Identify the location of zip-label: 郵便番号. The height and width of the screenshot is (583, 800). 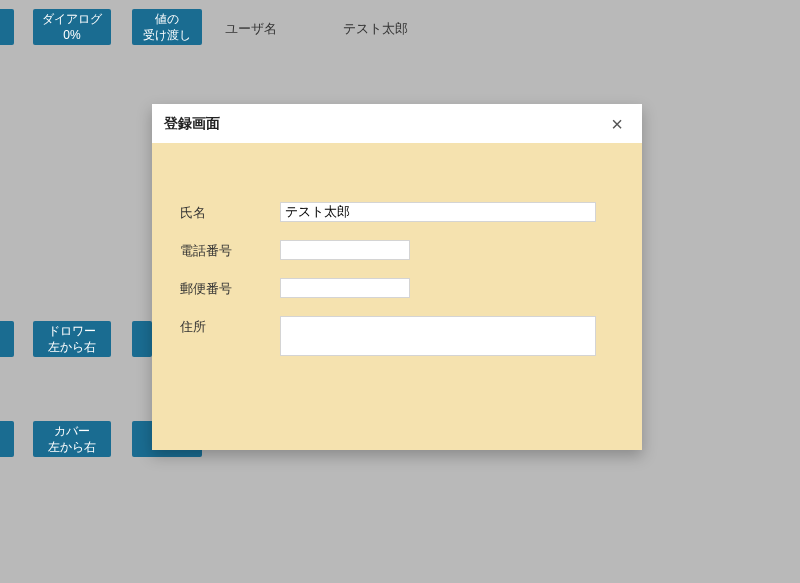
(230, 288).